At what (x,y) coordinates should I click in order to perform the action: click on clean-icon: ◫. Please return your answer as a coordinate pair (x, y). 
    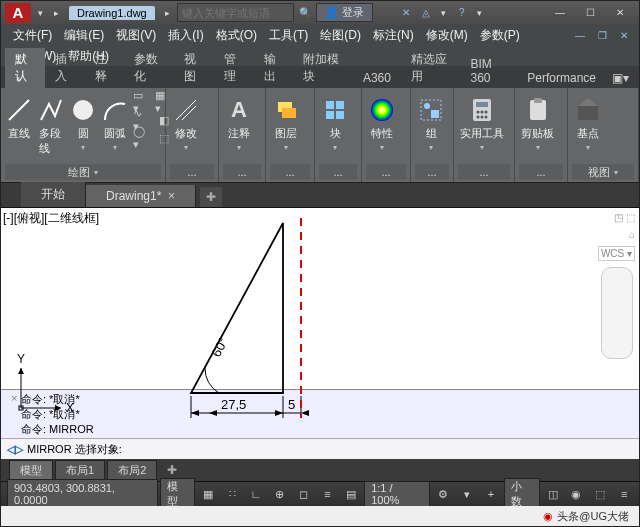
    Looking at the image, I should click on (553, 494).